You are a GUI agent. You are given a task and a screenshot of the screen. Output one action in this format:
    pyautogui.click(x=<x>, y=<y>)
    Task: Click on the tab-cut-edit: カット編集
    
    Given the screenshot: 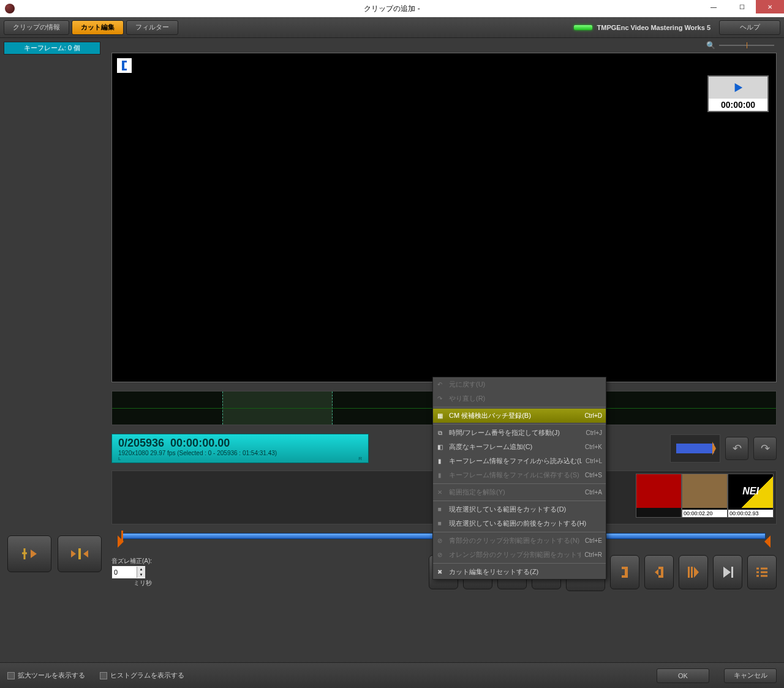 What is the action you would take?
    pyautogui.click(x=98, y=28)
    